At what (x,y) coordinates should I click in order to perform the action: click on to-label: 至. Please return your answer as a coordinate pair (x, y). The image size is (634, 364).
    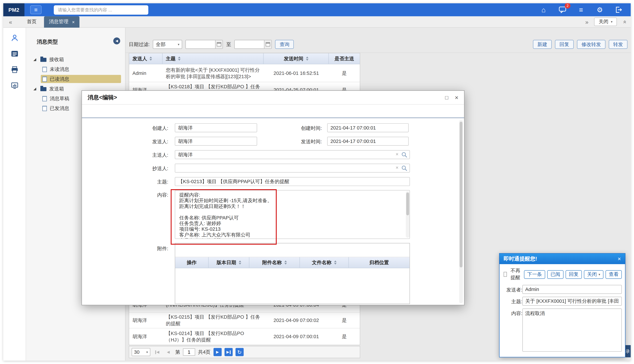
    Looking at the image, I should click on (229, 44).